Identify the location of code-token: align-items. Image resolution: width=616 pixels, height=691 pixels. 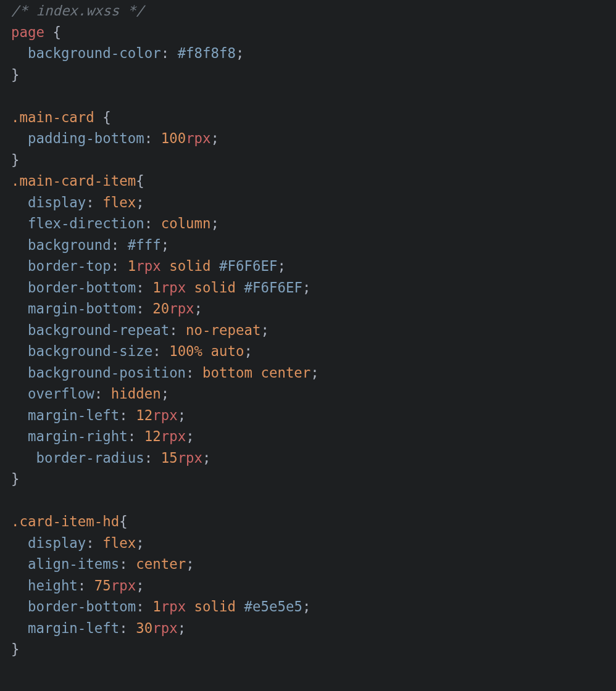
(73, 564).